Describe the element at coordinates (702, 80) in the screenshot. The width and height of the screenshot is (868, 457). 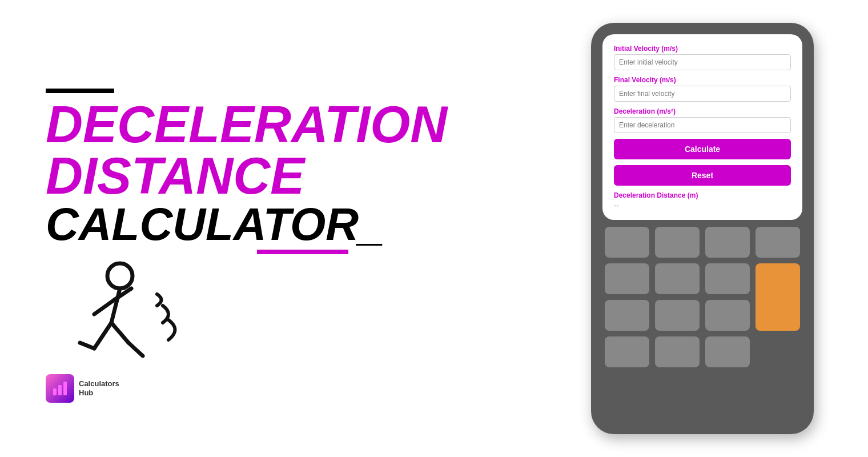
I see `final-velocity-label: Final Velocity (m/s)` at that location.